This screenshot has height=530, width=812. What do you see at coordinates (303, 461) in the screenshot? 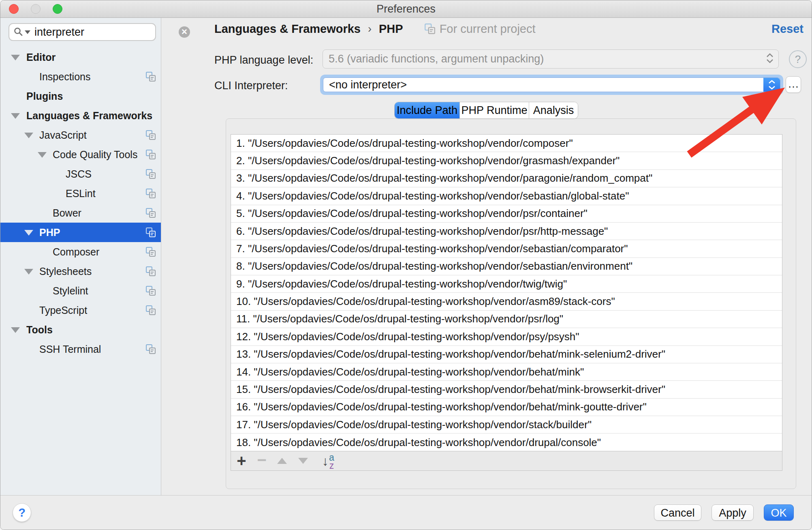
I see `triangle-down-icon` at bounding box center [303, 461].